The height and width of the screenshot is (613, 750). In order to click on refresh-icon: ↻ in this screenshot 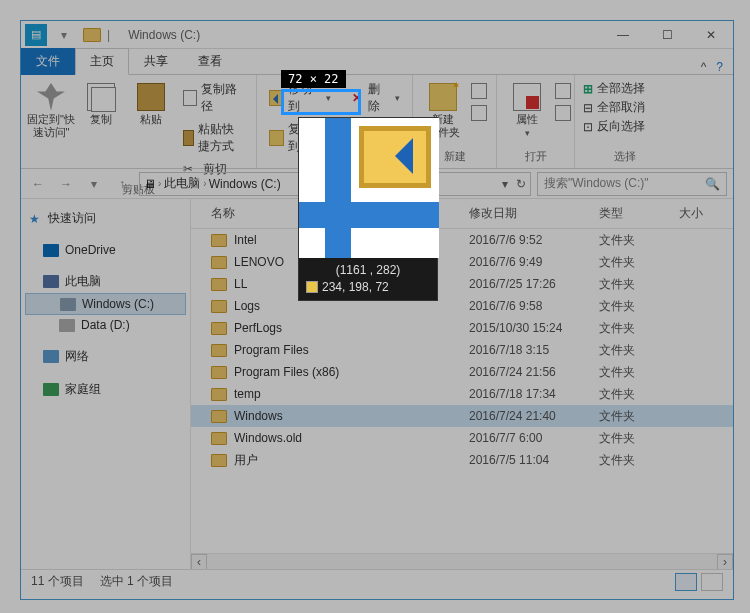, I will do `click(521, 184)`.